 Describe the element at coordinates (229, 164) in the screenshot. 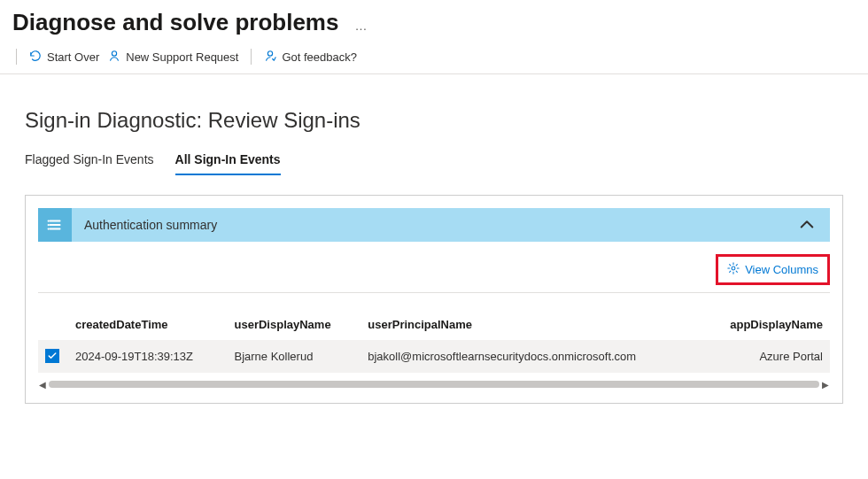

I see `tab-all-signins: All Sign-In Events` at that location.